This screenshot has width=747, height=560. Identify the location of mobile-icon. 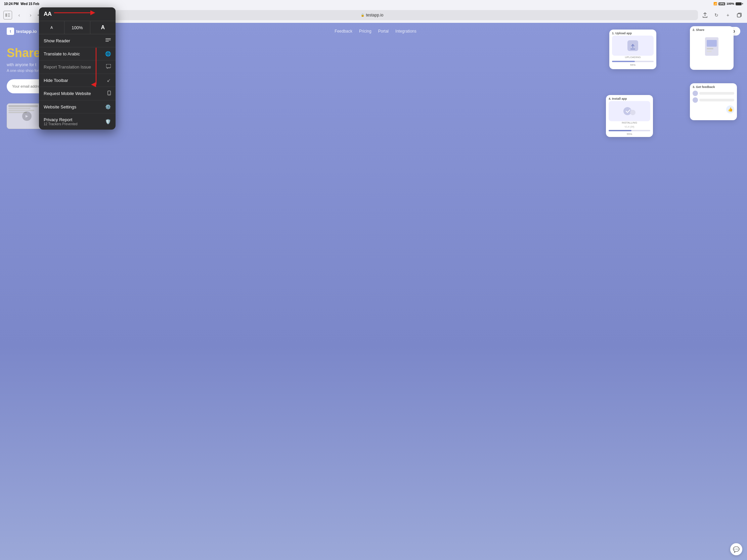
(109, 94).